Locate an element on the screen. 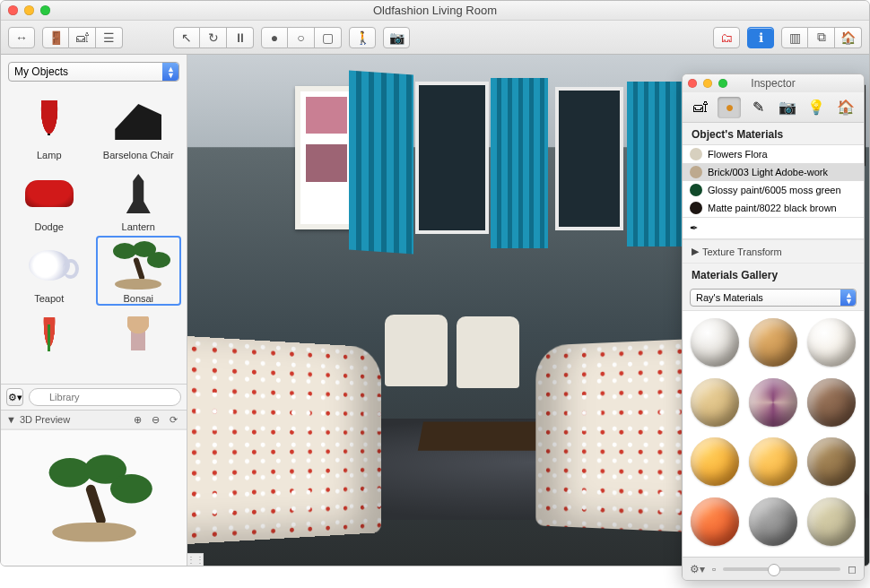 This screenshot has height=588, width=870. tab-home: 🏠 is located at coordinates (846, 108).